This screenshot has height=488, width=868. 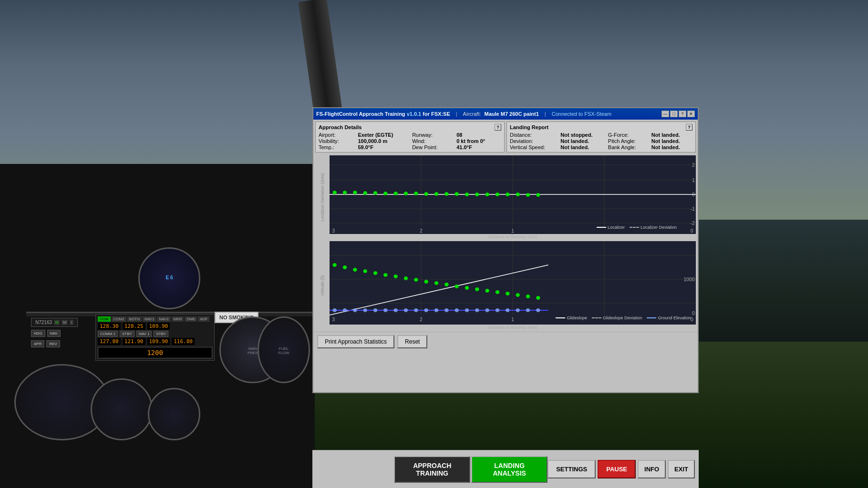 What do you see at coordinates (410, 137) in the screenshot?
I see `approach-details-box: Approach Details ? Airport: Exeter (EGTE…` at bounding box center [410, 137].